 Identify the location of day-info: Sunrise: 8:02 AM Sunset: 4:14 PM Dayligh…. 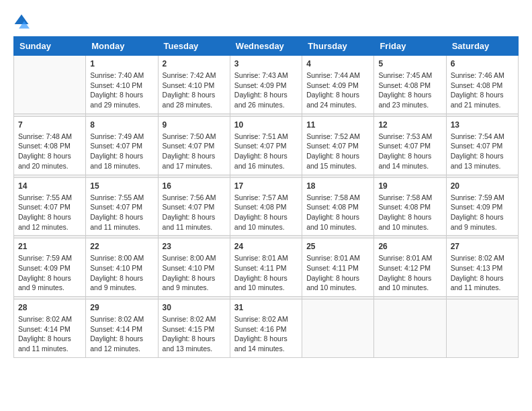
(122, 334).